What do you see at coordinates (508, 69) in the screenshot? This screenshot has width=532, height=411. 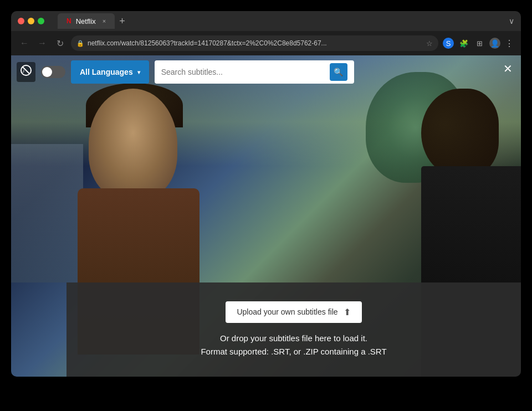 I see `close-overlay-button: ✕` at bounding box center [508, 69].